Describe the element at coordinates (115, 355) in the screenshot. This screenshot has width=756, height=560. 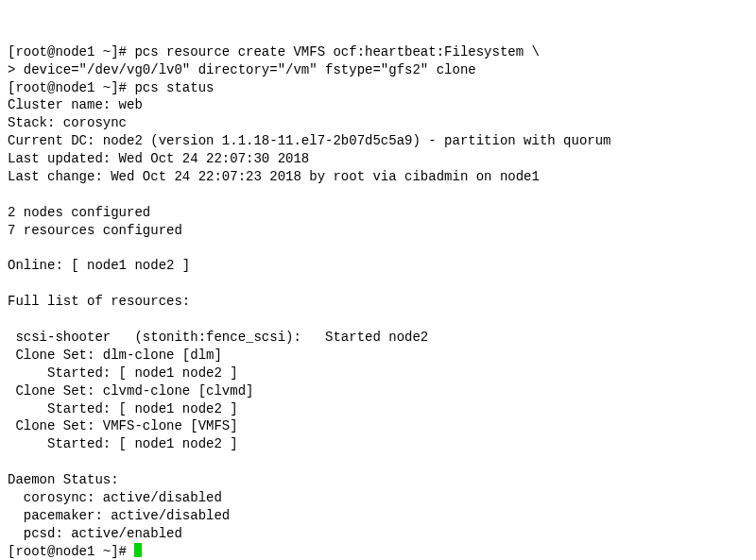
I see `terminal-line: Clone Set: dlm-clone [dlm]` at that location.